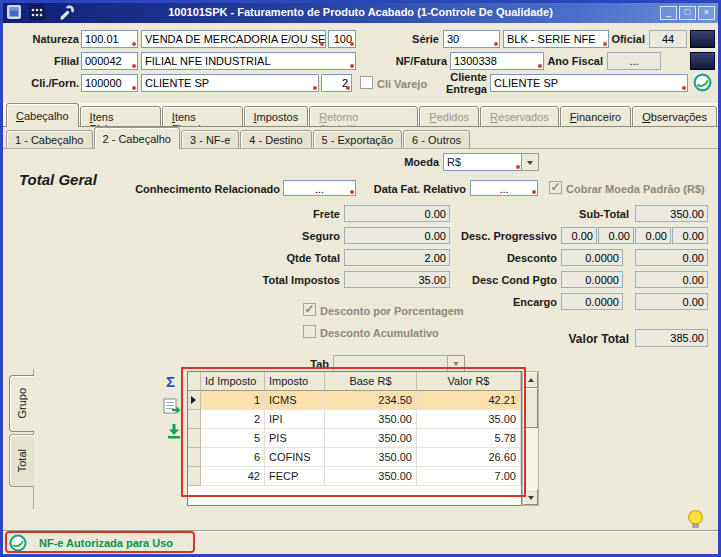  What do you see at coordinates (436, 140) in the screenshot?
I see `sub-tab: 6 - Outros` at bounding box center [436, 140].